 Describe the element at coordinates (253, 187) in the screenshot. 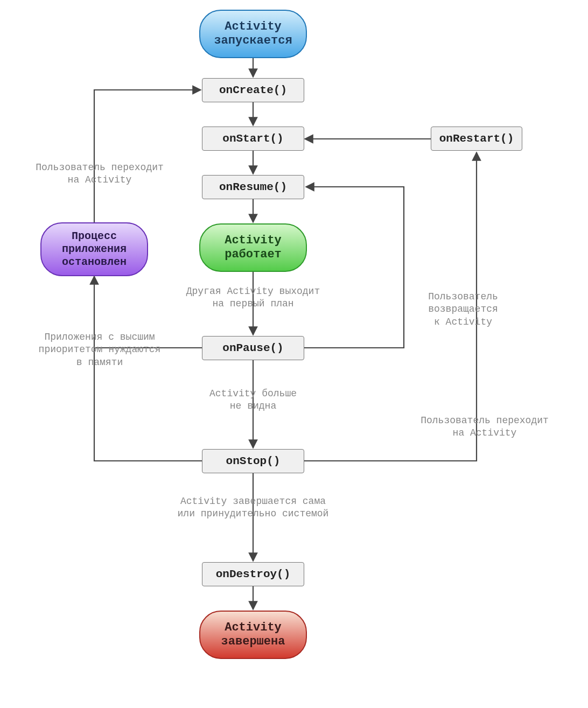

I see `text: onResume()` at that location.